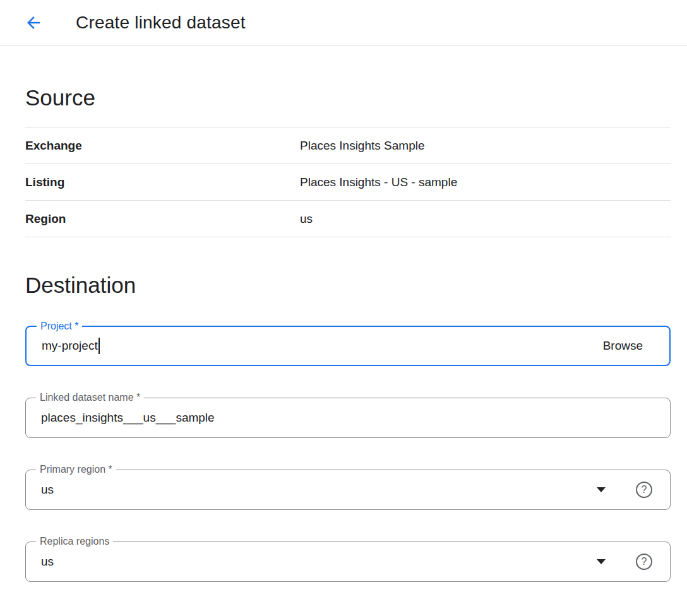  I want to click on source-heading: Source, so click(348, 98).